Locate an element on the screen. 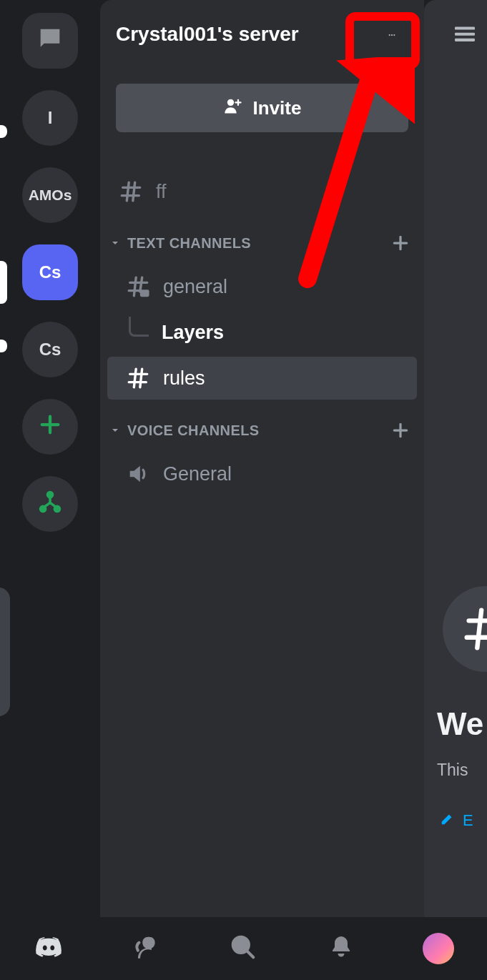 The height and width of the screenshot is (980, 487). search-icon is located at coordinates (243, 949).